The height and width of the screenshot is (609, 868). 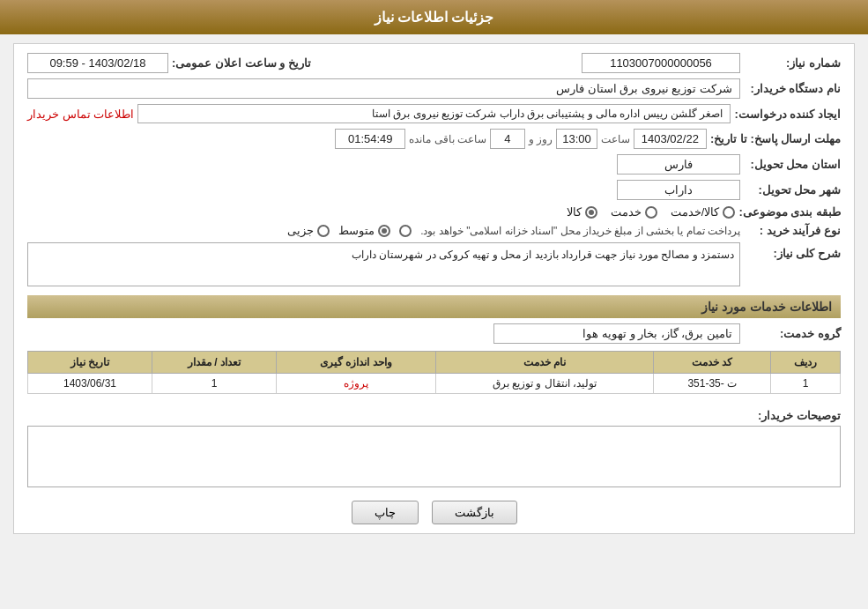 What do you see at coordinates (323, 231) in the screenshot?
I see `radio-jozi` at bounding box center [323, 231].